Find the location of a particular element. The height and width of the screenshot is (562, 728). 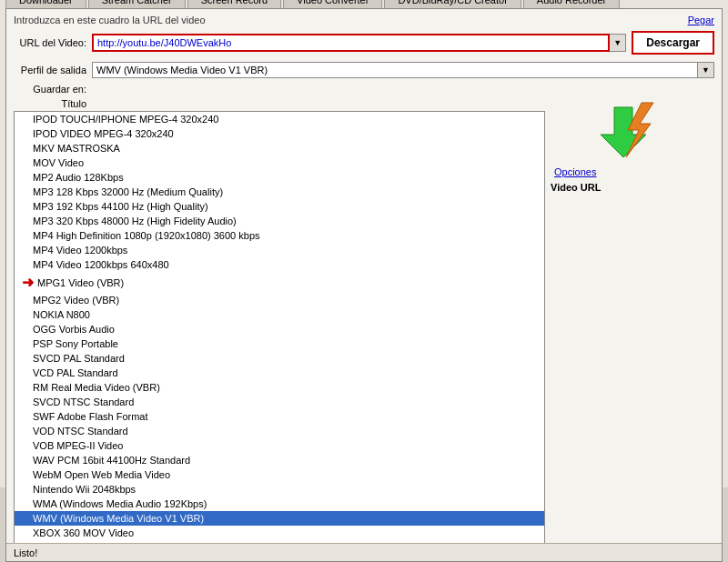

list-item: WebM Open Web Media Video is located at coordinates (279, 475).